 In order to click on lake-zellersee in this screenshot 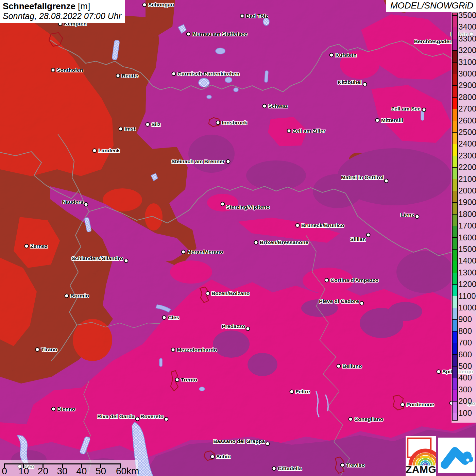, I will do `click(422, 116)`.